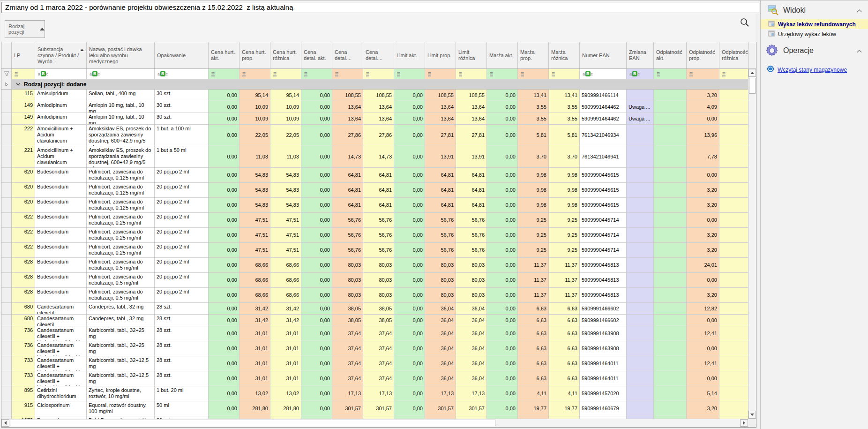 The height and width of the screenshot is (429, 868). I want to click on scroll-left-button, so click(6, 423).